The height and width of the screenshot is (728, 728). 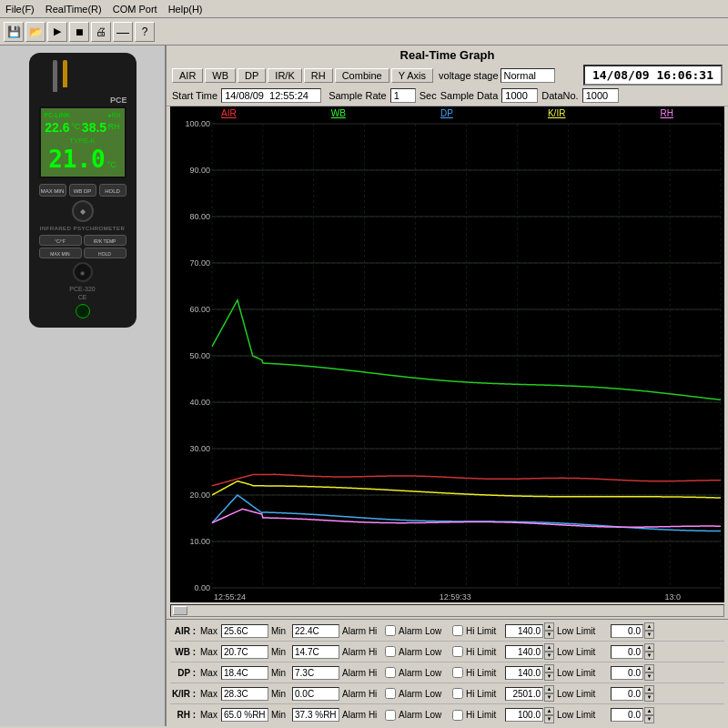 What do you see at coordinates (653, 75) in the screenshot?
I see `datetime-display: 14/08/09 16:06:31` at bounding box center [653, 75].